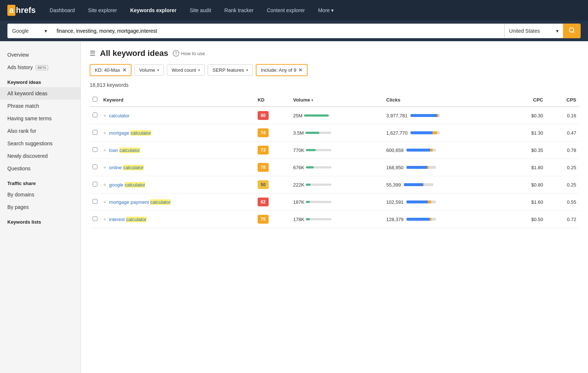 This screenshot has width=588, height=373. I want to click on filter-kd-close: ✕, so click(124, 70).